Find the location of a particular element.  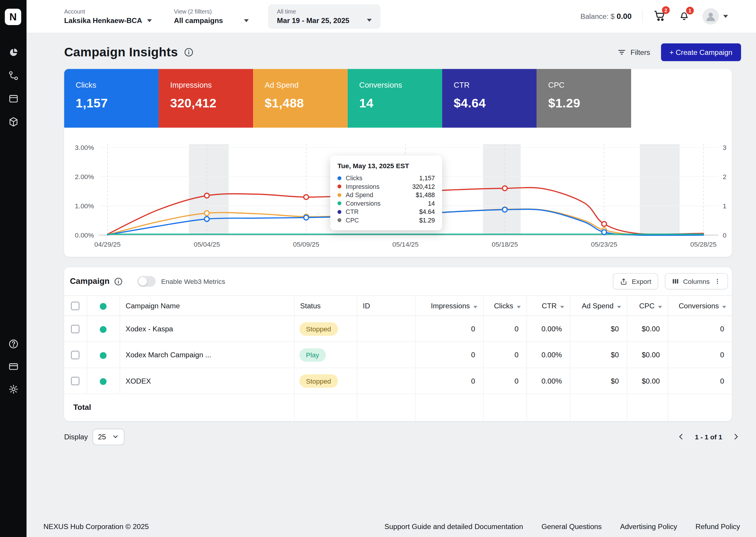

col-ad-spend: Ad Spend is located at coordinates (599, 306).